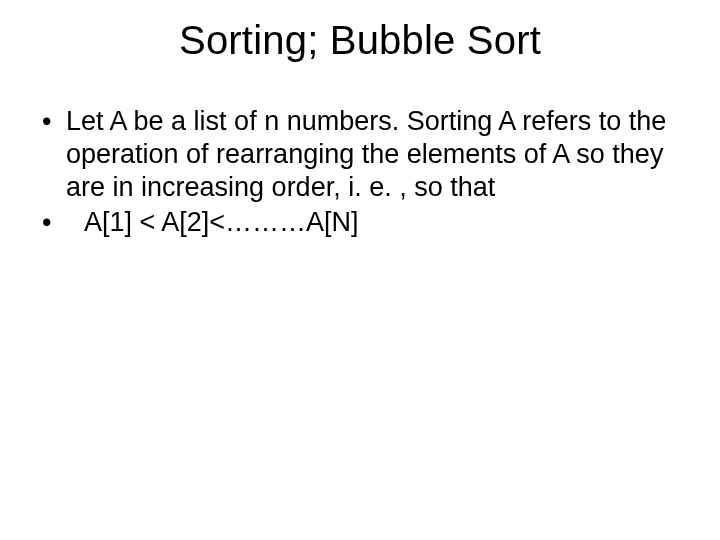 Image resolution: width=720 pixels, height=540 pixels. What do you see at coordinates (360, 222) in the screenshot?
I see `bullet-item: A[1] < A[2]<………A[N]` at bounding box center [360, 222].